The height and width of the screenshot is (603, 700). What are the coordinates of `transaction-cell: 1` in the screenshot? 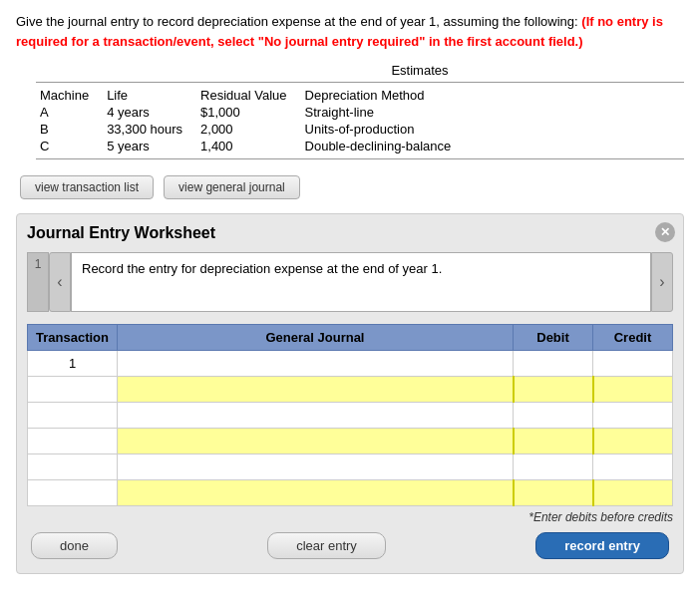 It's located at (73, 364).